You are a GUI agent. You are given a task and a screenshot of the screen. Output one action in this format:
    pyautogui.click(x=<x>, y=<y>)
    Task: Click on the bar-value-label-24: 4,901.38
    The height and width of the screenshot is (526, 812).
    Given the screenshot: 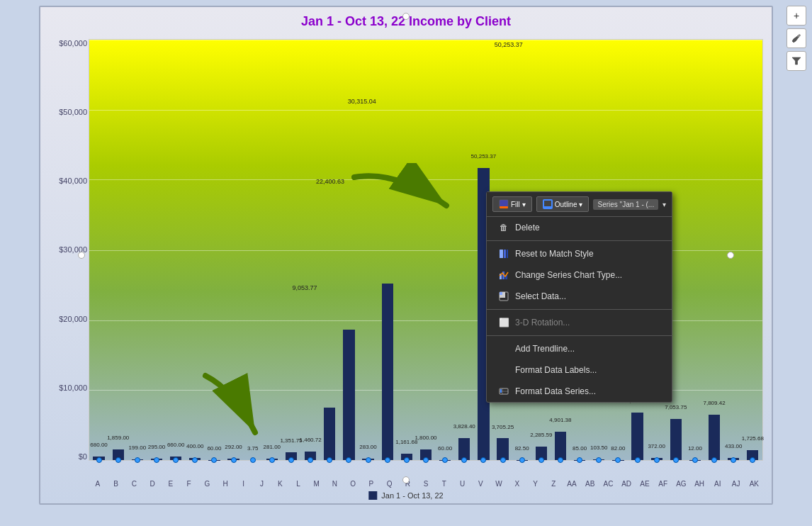 What is the action you would take?
    pyautogui.click(x=560, y=420)
    